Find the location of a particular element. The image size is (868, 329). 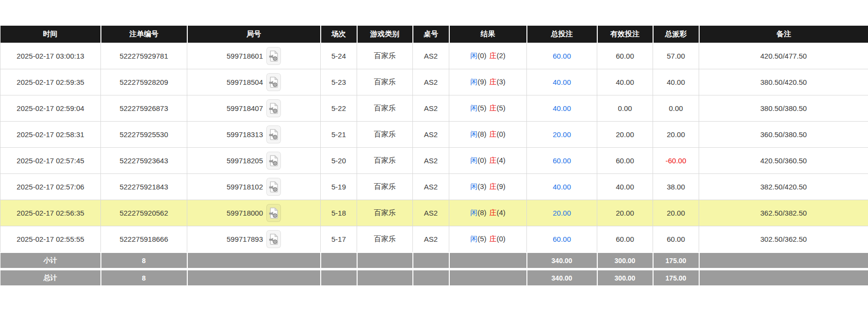

column-header-payout: 总派彩 is located at coordinates (676, 34).